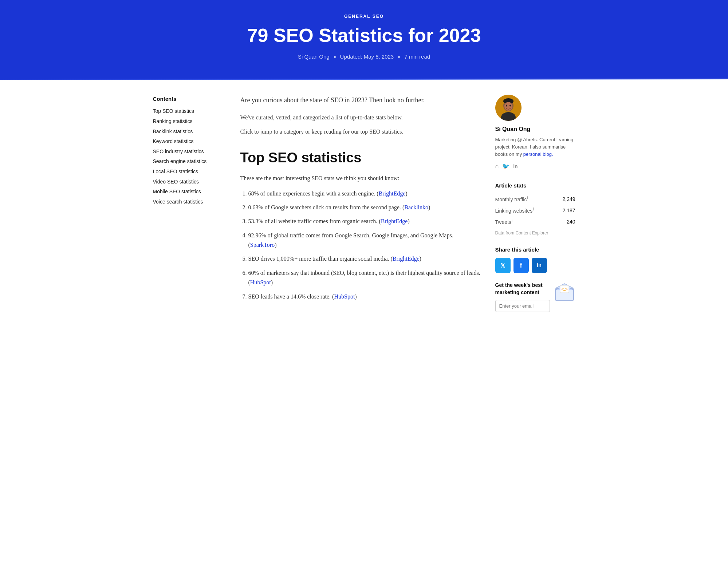  What do you see at coordinates (361, 132) in the screenshot?
I see `intro-line3: Click to jump to a category or keep read…` at bounding box center [361, 132].